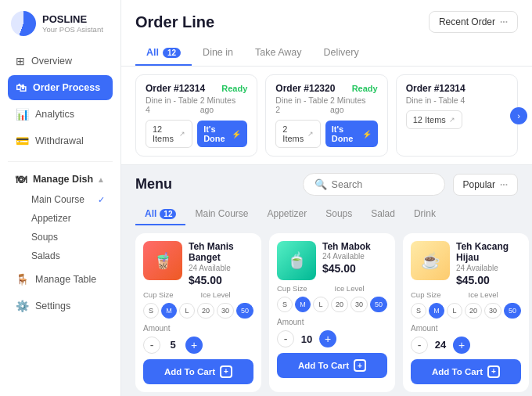 This screenshot has height=396, width=532. What do you see at coordinates (221, 252) in the screenshot?
I see `menu-item-name-1: Teh Manis Banget` at bounding box center [221, 252].